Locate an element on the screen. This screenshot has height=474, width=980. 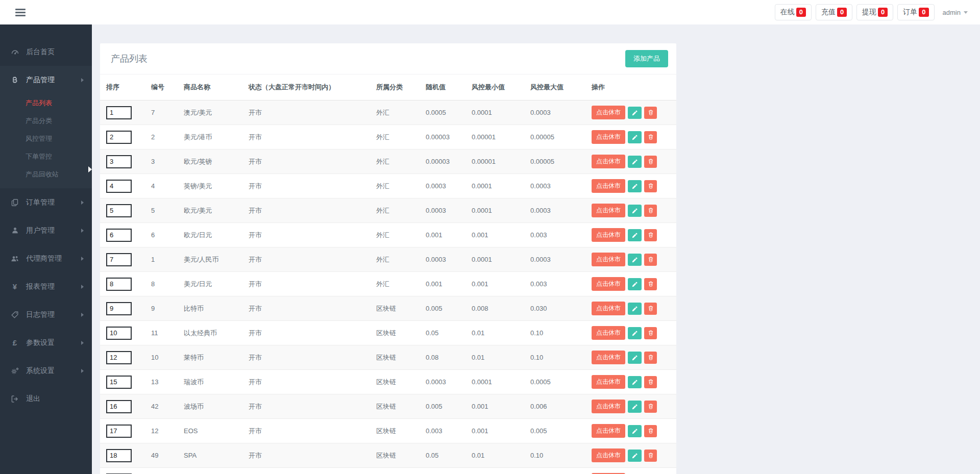
cell-random-value: 0.0003 is located at coordinates (445, 260).